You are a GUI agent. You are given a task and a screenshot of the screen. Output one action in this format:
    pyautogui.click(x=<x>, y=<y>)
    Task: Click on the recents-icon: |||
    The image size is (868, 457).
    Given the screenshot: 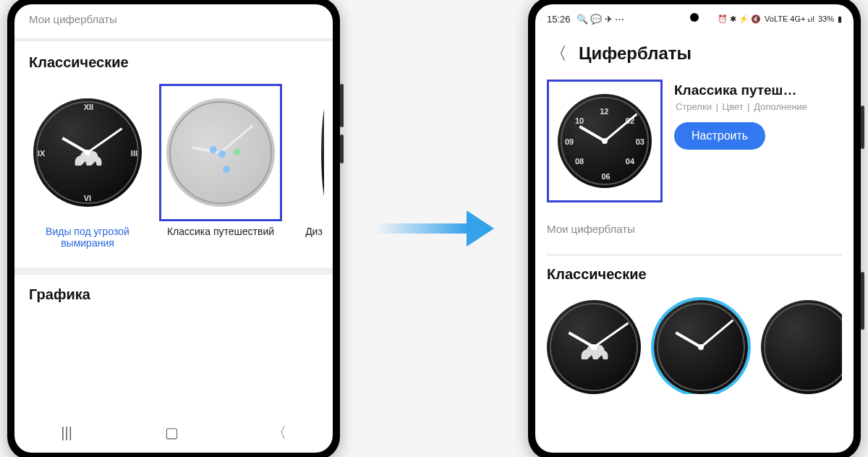 What is the action you would take?
    pyautogui.click(x=67, y=432)
    